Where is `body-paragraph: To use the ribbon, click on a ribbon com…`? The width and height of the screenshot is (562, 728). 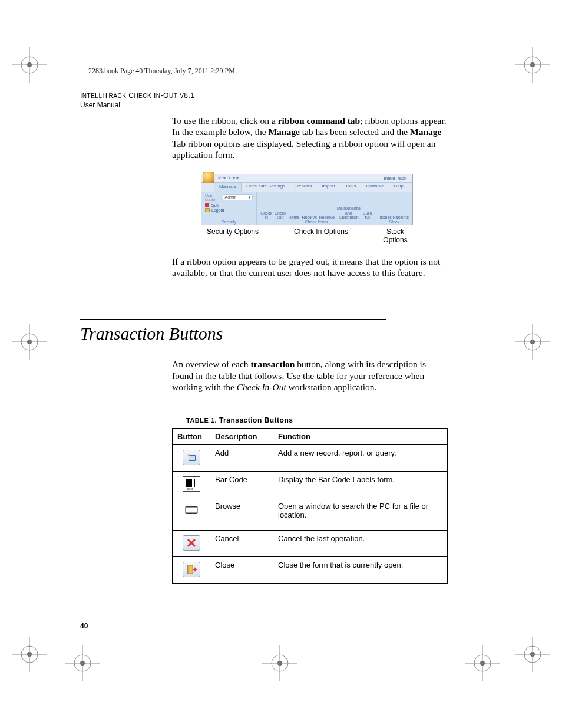 body-paragraph: To use the ribbon, click on a ribbon com… is located at coordinates (310, 138).